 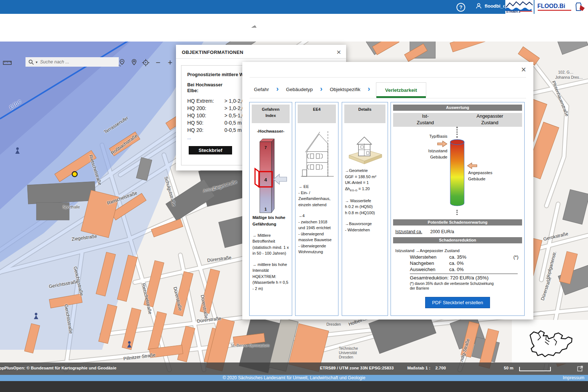 I want to click on scalebar-icon, so click(x=535, y=369).